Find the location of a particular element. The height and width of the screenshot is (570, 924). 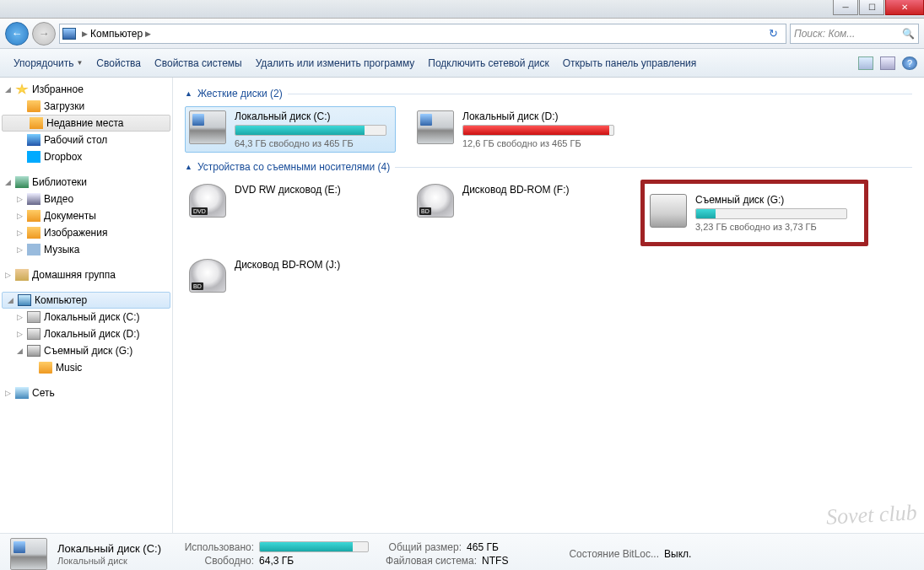

details-drive-name: Локальный диск (C:) is located at coordinates (110, 548).